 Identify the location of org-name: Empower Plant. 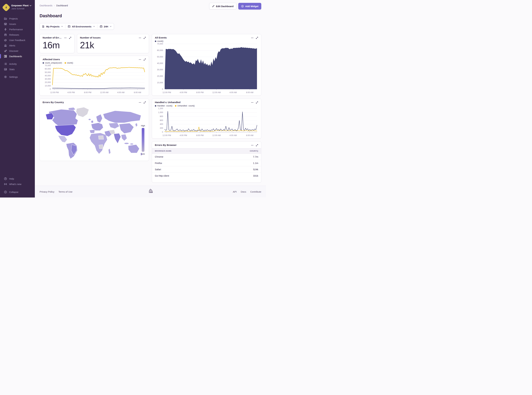
(20, 6).